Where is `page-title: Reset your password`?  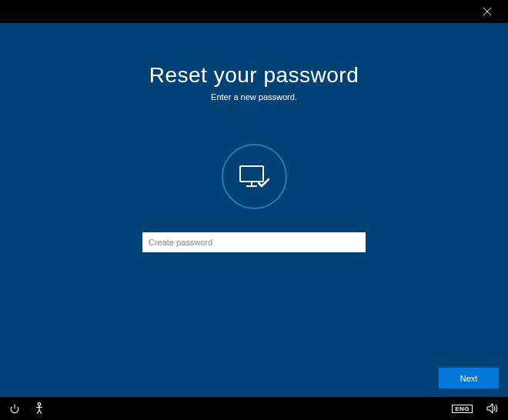 page-title: Reset your password is located at coordinates (254, 75).